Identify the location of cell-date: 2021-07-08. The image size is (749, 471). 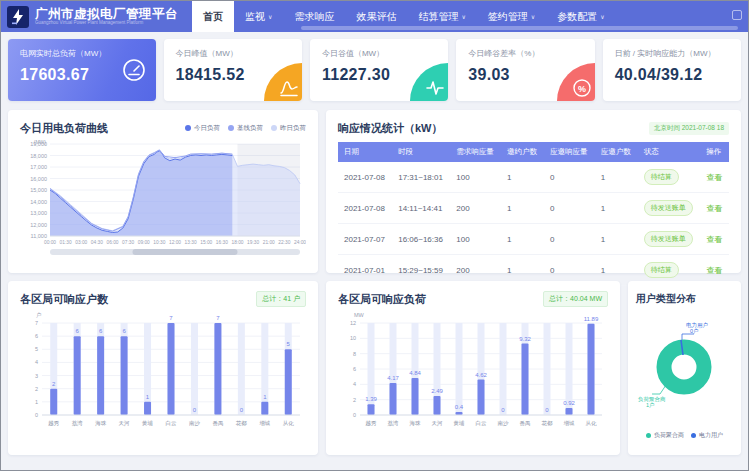
(365, 208).